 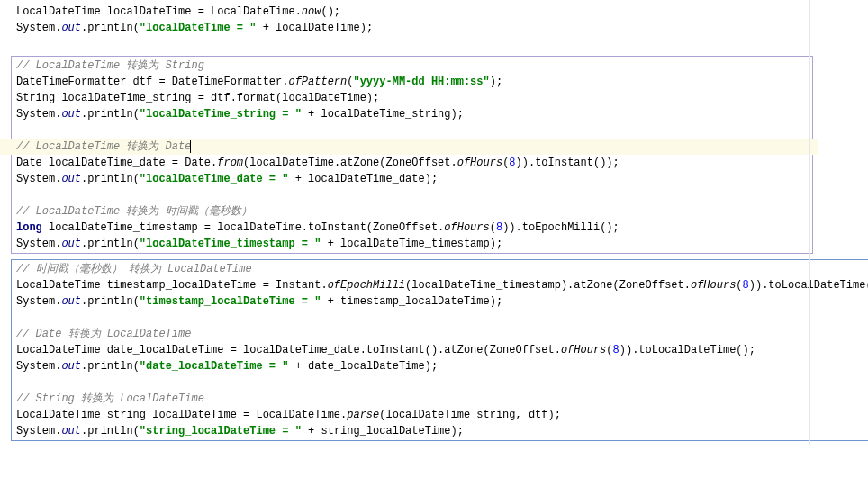 I want to click on code-line: LocalDateTime string_localDateTime = Loc…, so click(x=441, y=415).